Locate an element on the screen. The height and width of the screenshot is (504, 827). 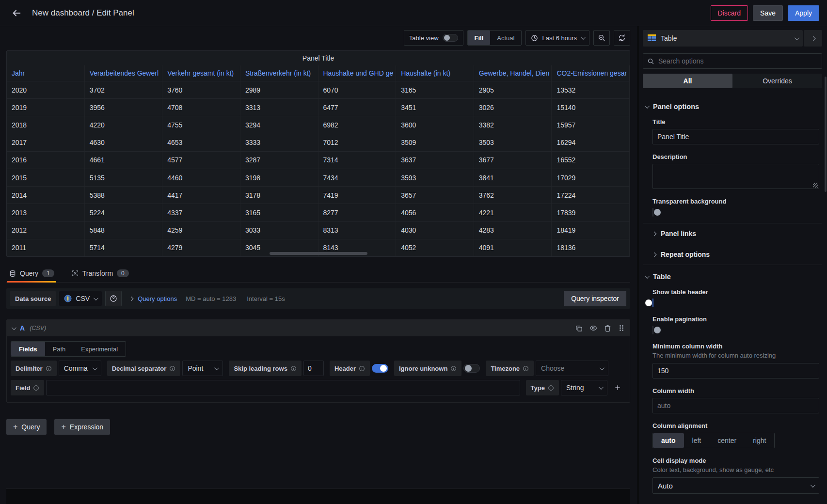
time-range-picker: Last 6 hours is located at coordinates (557, 38).